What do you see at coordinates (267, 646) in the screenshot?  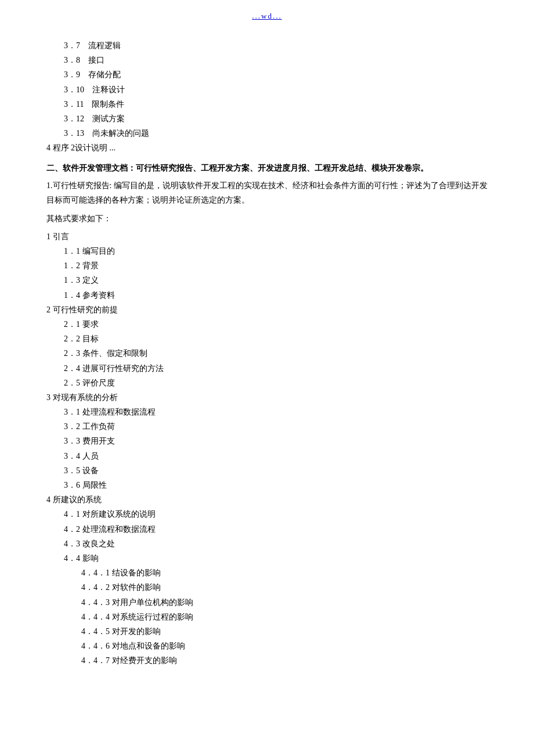 I see `toc-item-4-4-6: 4．4．6 对地点和设备的影响` at bounding box center [267, 646].